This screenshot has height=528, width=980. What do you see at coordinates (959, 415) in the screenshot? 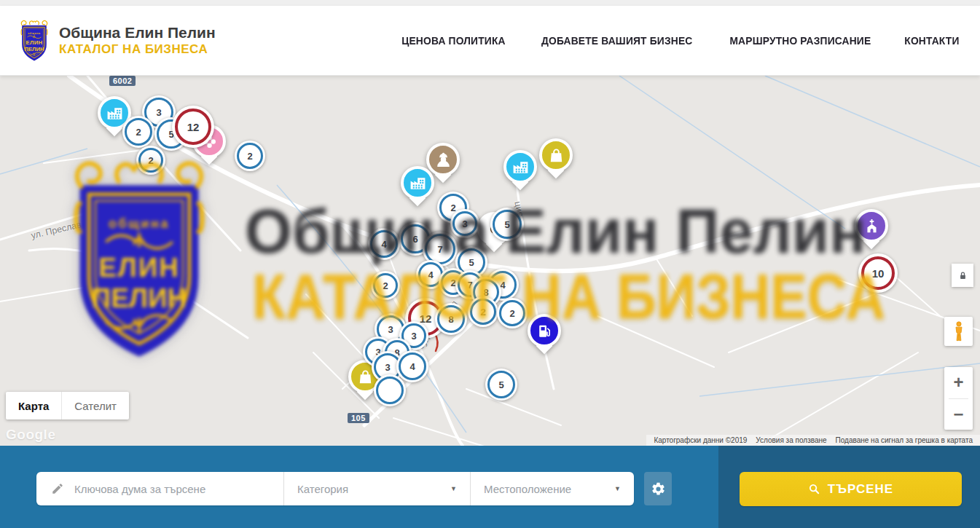
I see `zoom-out-button: −` at bounding box center [959, 415].